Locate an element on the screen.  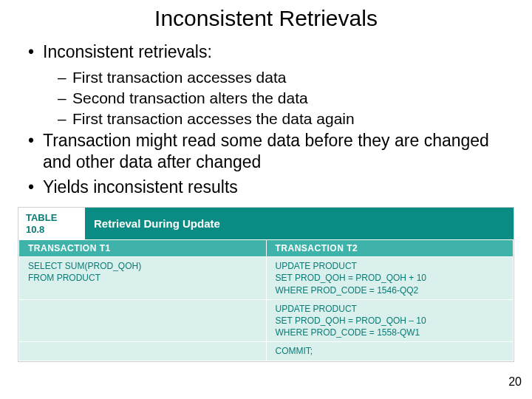
table-header-cell: TRANSACTION T1 is located at coordinates (143, 248).